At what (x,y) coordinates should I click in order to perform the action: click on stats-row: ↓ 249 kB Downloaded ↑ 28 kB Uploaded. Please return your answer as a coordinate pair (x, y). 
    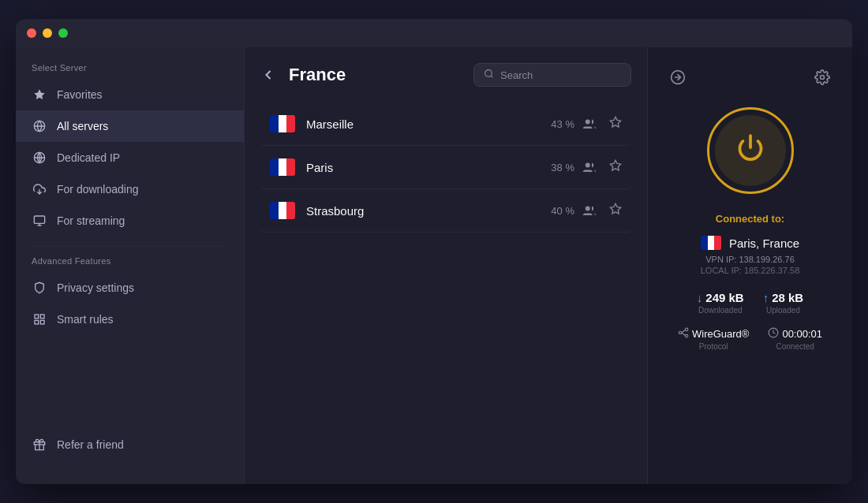
    Looking at the image, I should click on (750, 303).